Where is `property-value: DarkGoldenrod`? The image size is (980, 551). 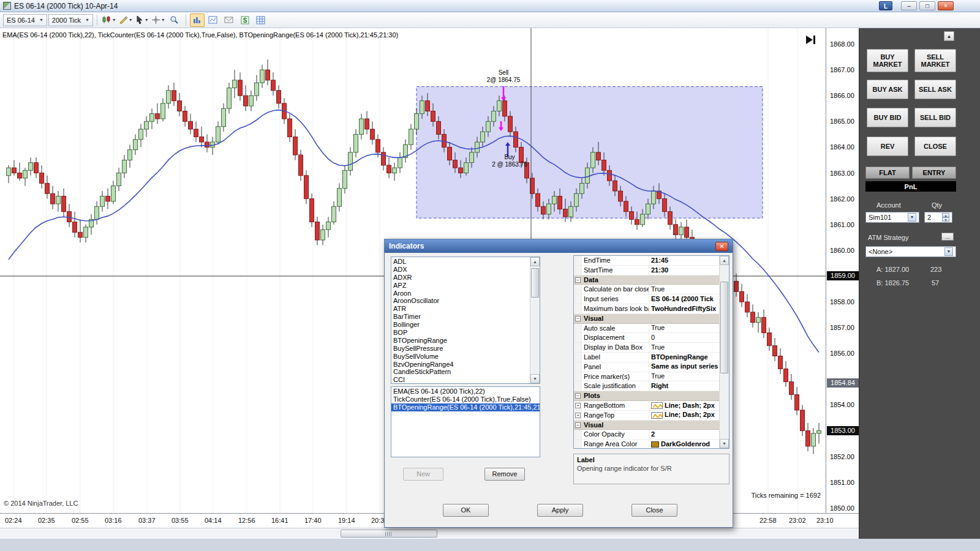
property-value: DarkGoldenrod is located at coordinates (684, 444).